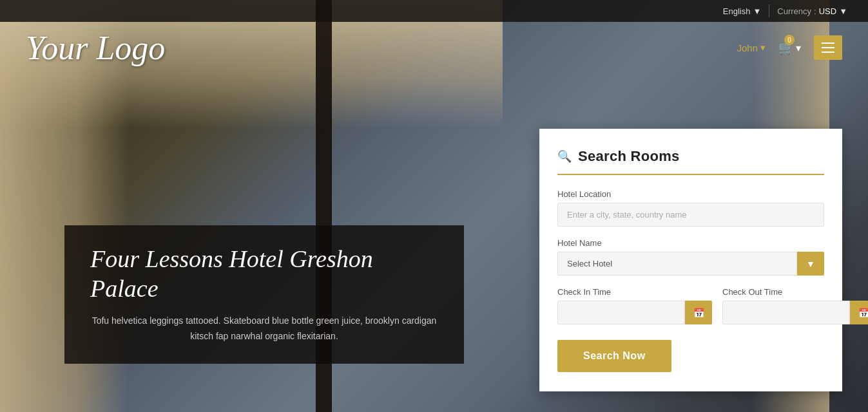  I want to click on search-now-button: Search Now, so click(615, 356).